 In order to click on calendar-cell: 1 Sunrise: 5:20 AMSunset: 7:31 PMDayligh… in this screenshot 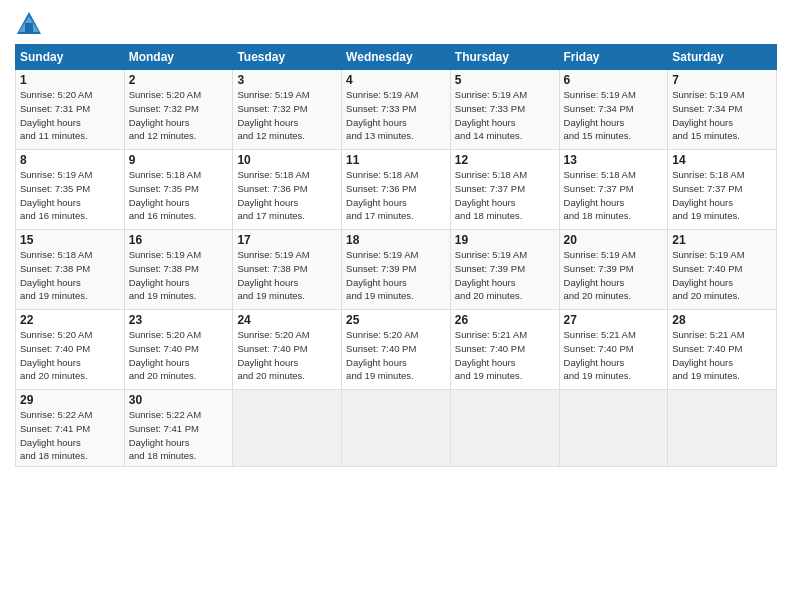, I will do `click(70, 110)`.